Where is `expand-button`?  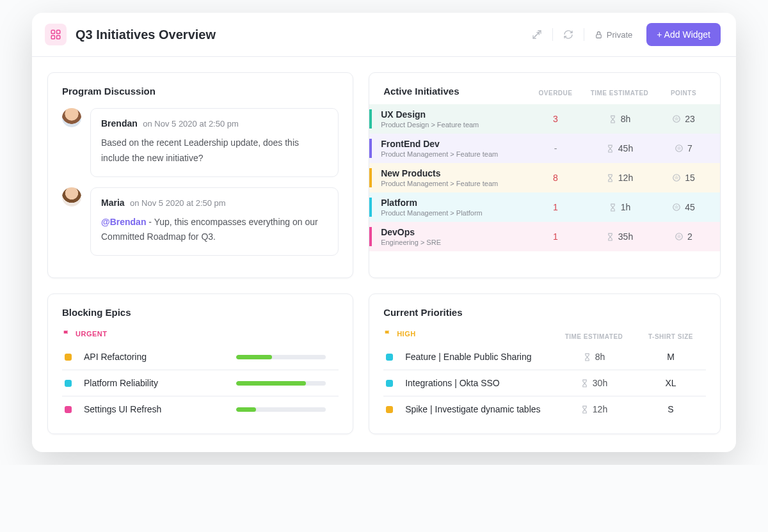
expand-button is located at coordinates (537, 35).